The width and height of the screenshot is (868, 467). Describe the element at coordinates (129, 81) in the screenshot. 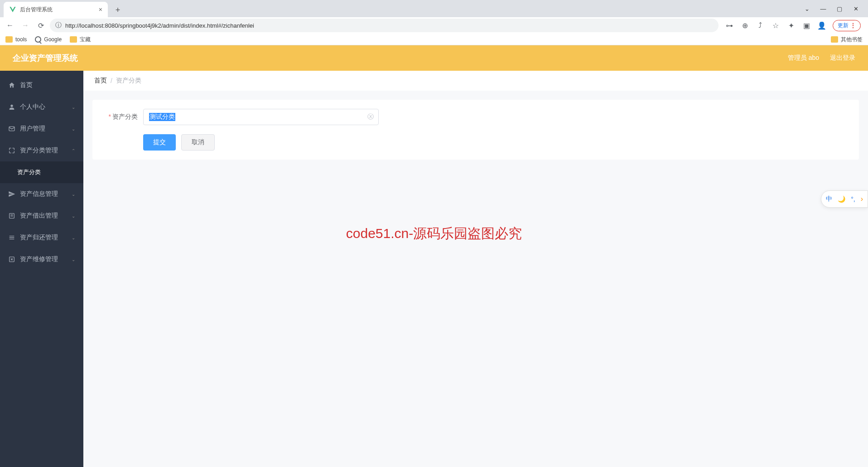

I see `breadcrumb-current: 资产分类` at that location.